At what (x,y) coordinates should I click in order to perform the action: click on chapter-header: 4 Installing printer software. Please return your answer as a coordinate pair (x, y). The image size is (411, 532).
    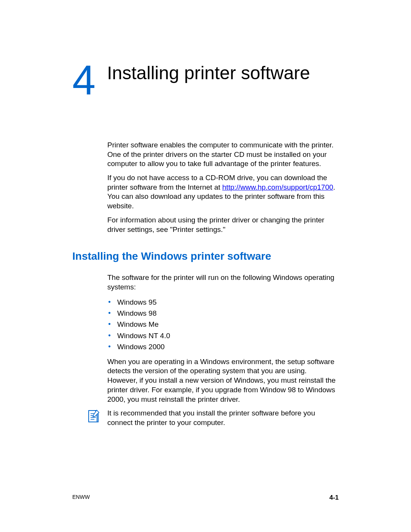
    Looking at the image, I should click on (206, 80).